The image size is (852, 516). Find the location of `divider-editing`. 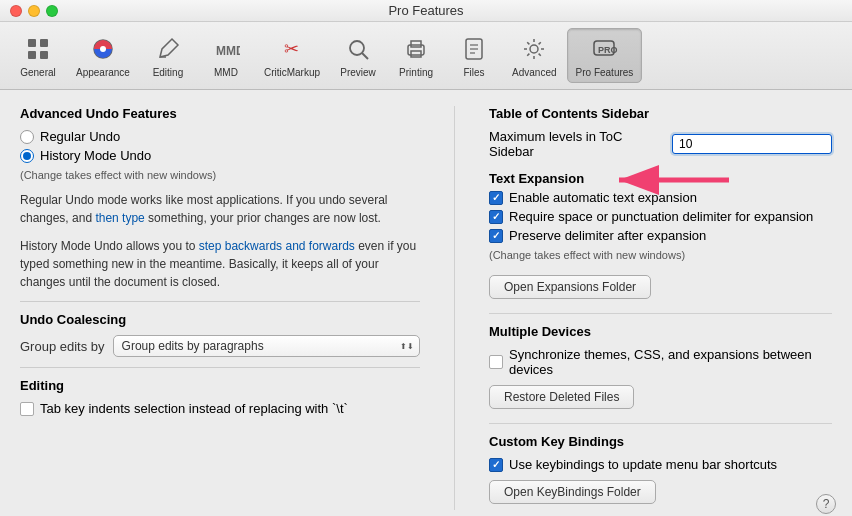

divider-editing is located at coordinates (220, 368).